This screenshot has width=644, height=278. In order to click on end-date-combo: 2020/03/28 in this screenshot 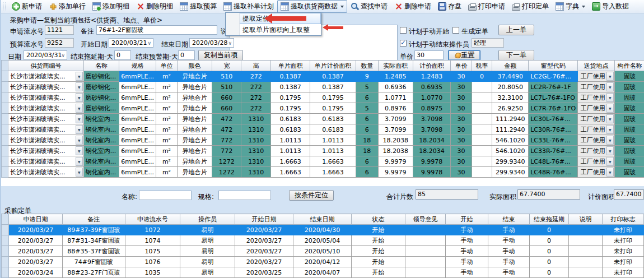, I will do `click(212, 43)`.